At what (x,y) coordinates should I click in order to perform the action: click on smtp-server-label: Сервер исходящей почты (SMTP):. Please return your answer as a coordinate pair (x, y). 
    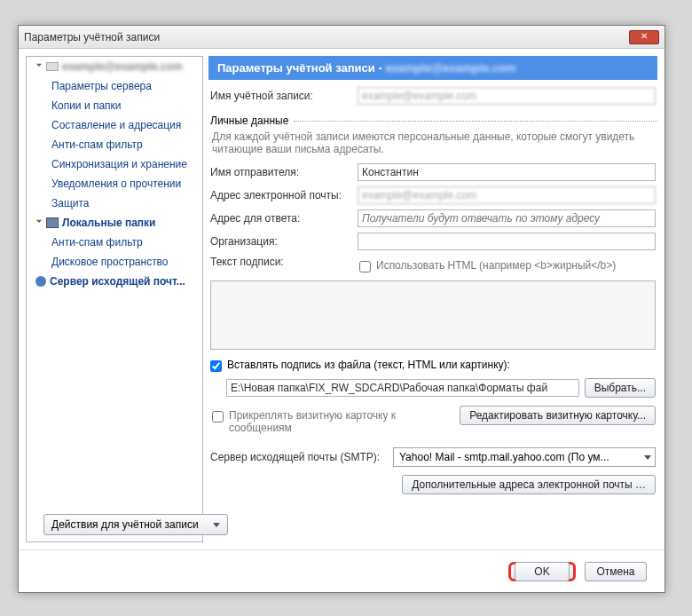
    Looking at the image, I should click on (299, 457).